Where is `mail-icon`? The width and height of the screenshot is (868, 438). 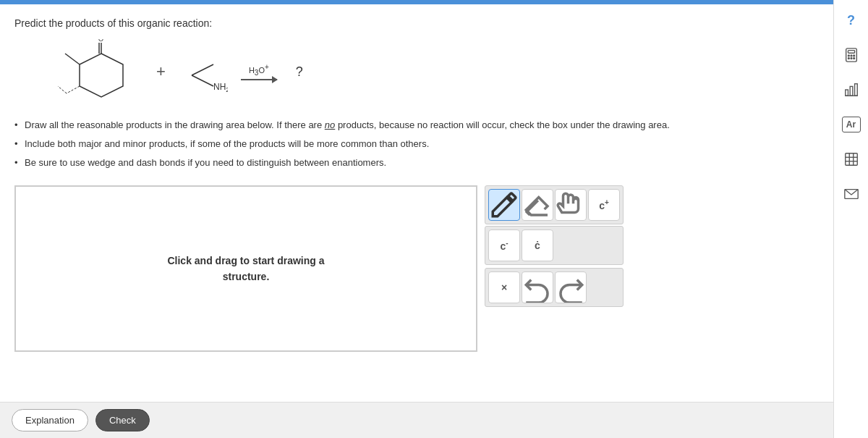
mail-icon is located at coordinates (851, 194).